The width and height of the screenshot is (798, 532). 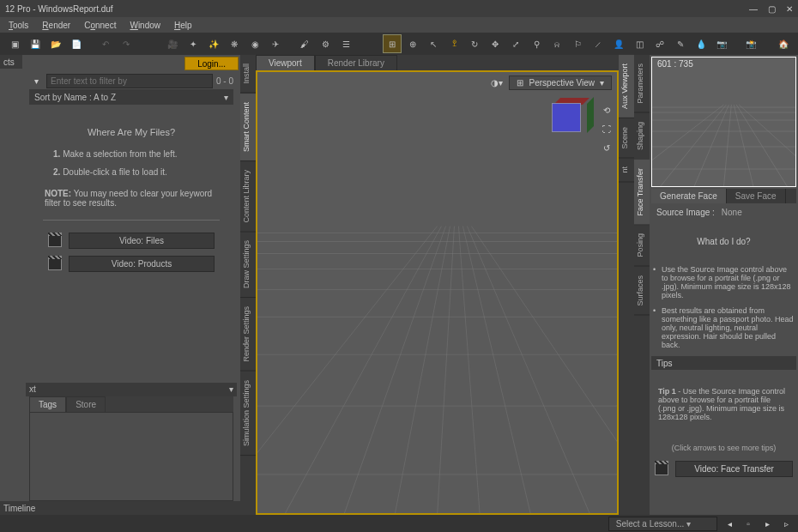 I want to click on lasso-icon: ꖶ, so click(x=454, y=44).